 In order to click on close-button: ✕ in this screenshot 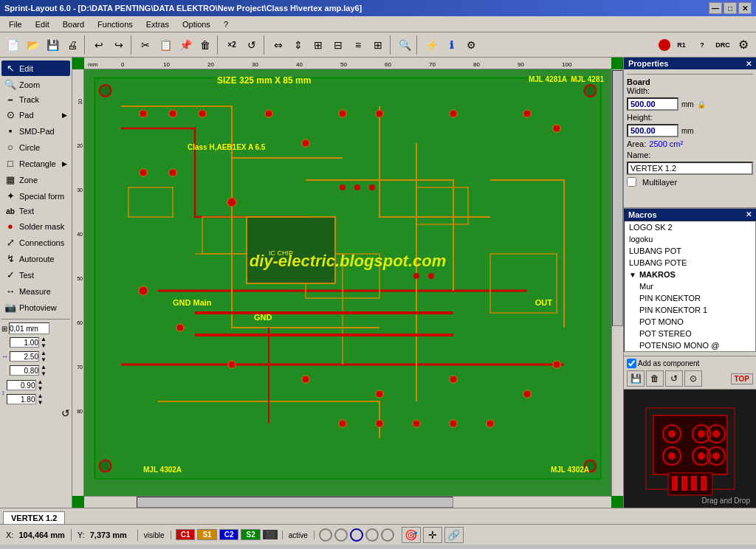, I will do `click(745, 8)`.